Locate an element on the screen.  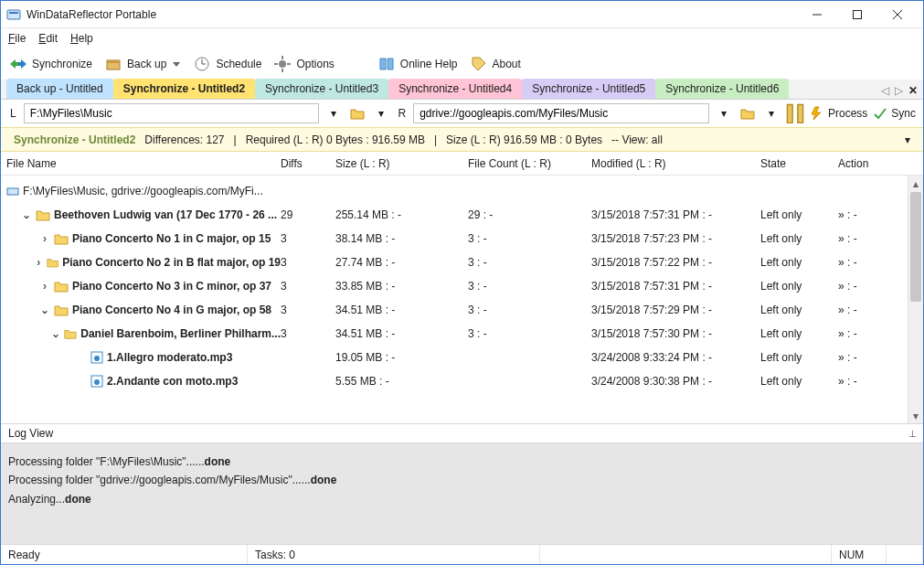
tab-synchronize-untitled2: Synchronize - Untitled2 is located at coordinates (185, 89).